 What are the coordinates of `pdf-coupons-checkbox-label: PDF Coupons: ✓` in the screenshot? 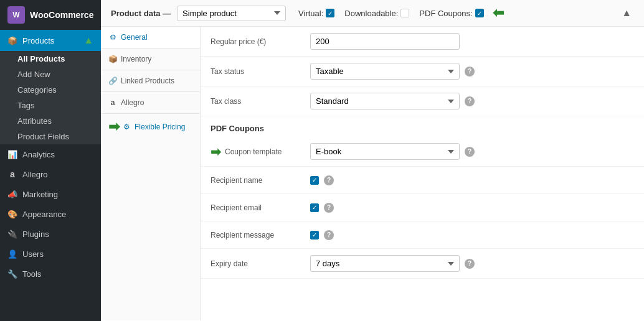 It's located at (451, 14).